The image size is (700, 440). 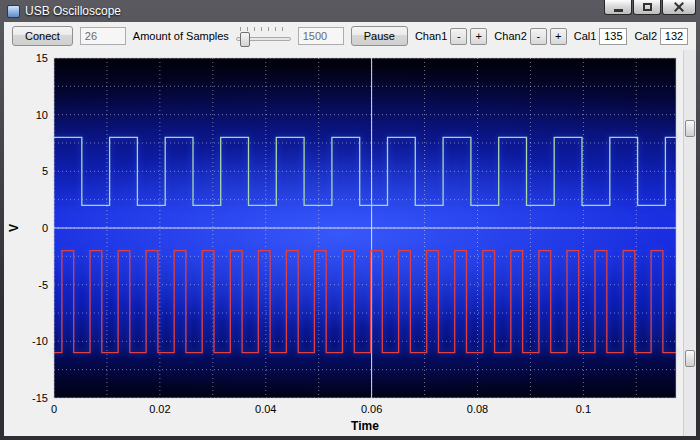 I want to click on chan1-group: Chan1 - +, so click(x=451, y=36).